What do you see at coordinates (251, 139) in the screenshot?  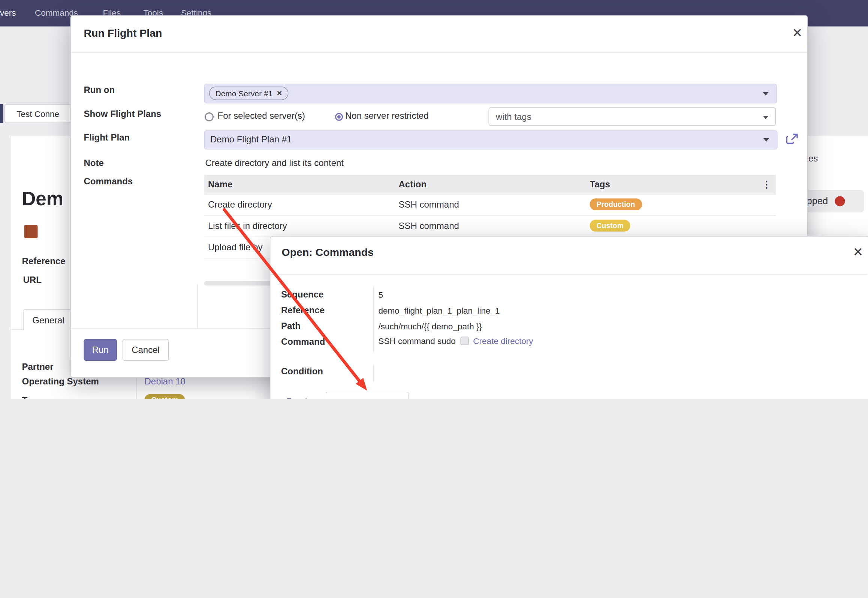 I see `flight-plan-value: Demo Flight Plan #1` at bounding box center [251, 139].